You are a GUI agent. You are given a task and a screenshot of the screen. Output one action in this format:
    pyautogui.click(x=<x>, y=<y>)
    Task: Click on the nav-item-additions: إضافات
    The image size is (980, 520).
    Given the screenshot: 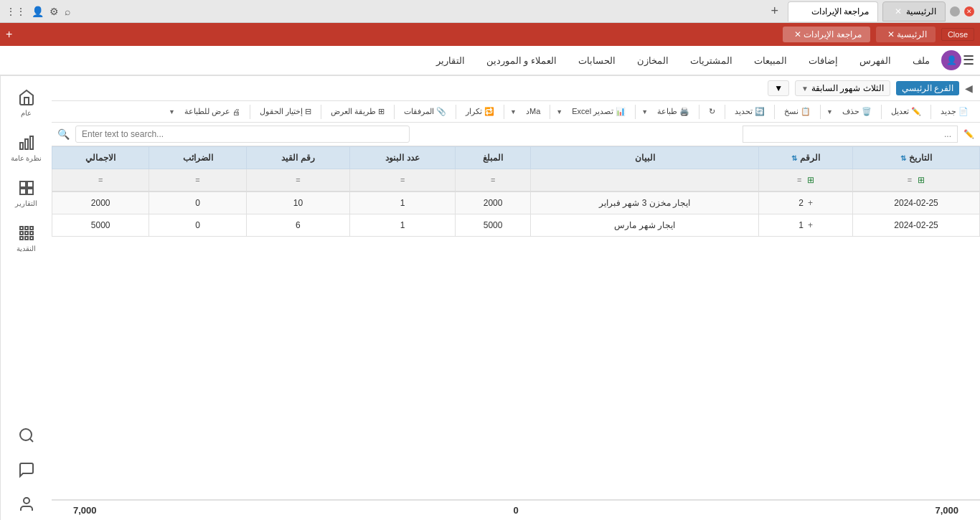 What is the action you would take?
    pyautogui.click(x=824, y=60)
    